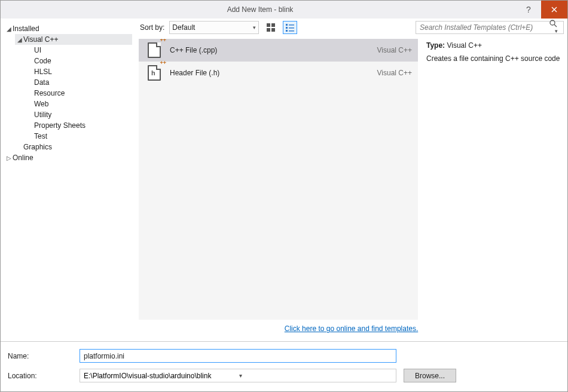 This screenshot has height=392, width=568. Describe the element at coordinates (68, 29) in the screenshot. I see `tree-node-installed: ◢ Installed` at that location.